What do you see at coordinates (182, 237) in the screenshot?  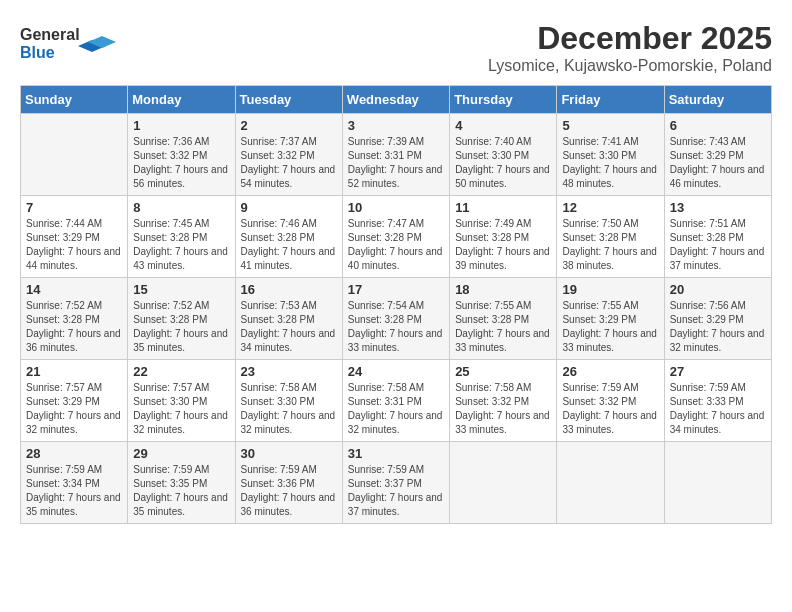 I see `calendar-cell: 8Sunrise: 7:45 AM Sunset: 3:28 PM Daylig…` at bounding box center [182, 237].